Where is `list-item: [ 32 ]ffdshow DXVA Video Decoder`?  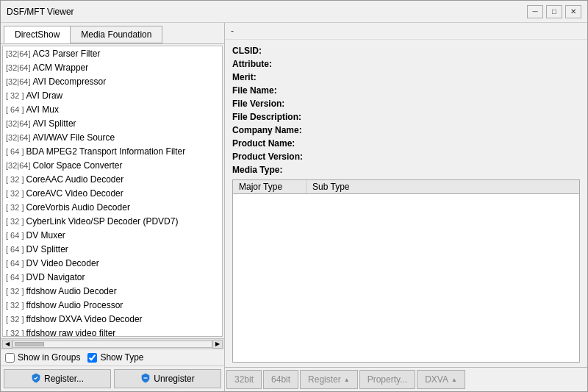 list-item: [ 32 ]ffdshow DXVA Video Decoder is located at coordinates (112, 319).